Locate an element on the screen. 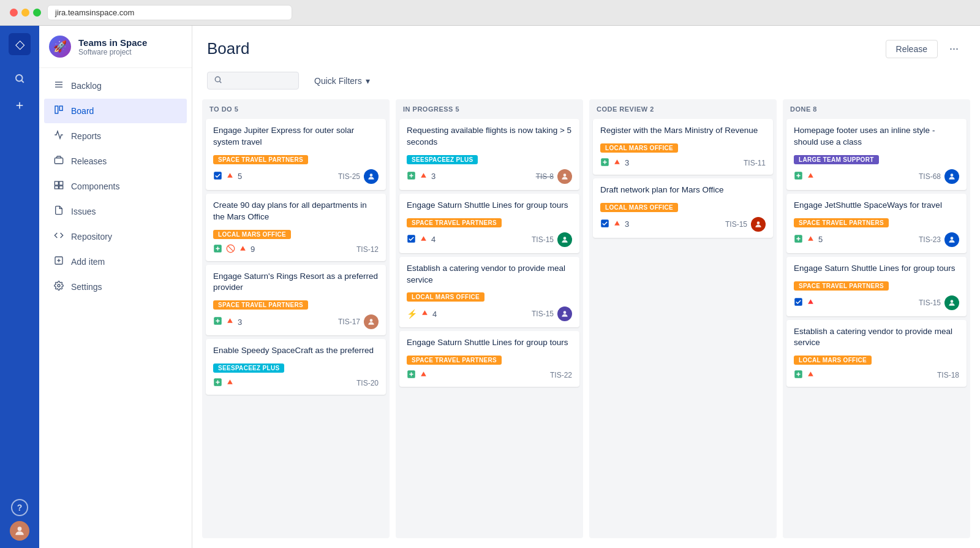 Image resolution: width=980 pixels, height=548 pixels. table-row: Engage Saturn's Rings Resort as a prefer… is located at coordinates (296, 300).